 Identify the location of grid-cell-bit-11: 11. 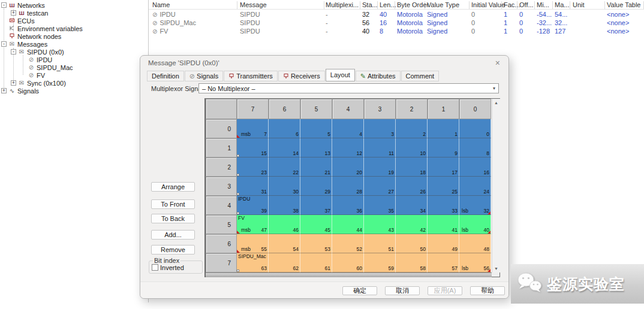
(380, 148).